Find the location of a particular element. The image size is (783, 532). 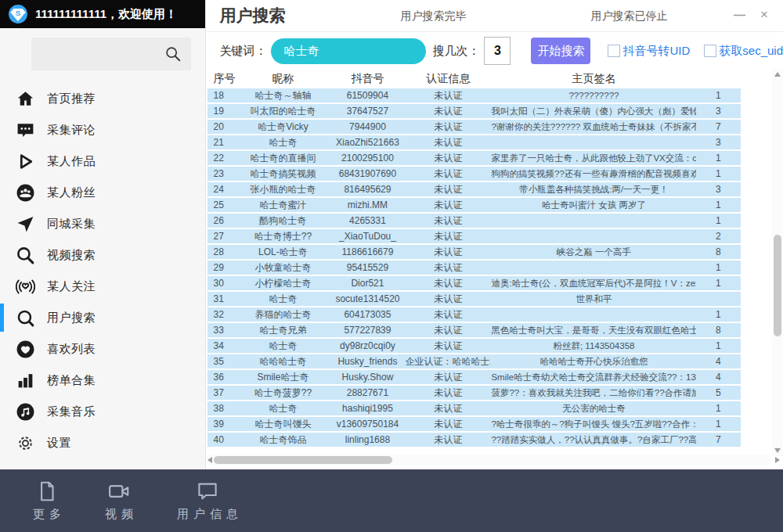

table-row: 26酷狗哈士奇4265331未认证1 is located at coordinates (474, 221).